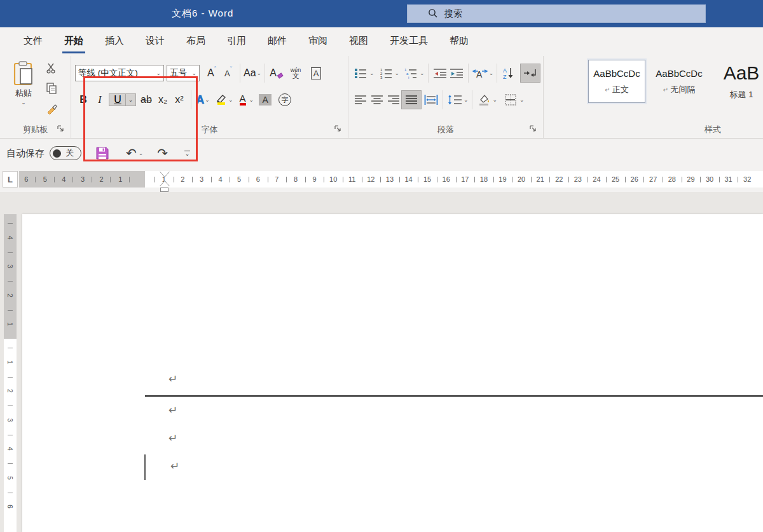 The height and width of the screenshot is (532, 763). I want to click on ribbon-tab-邮件: 邮件, so click(277, 42).